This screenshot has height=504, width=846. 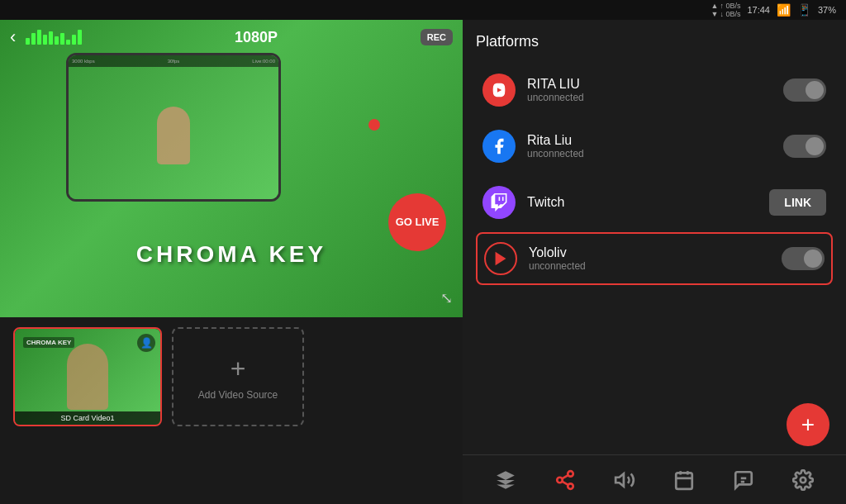 What do you see at coordinates (648, 202) in the screenshot?
I see `platform-info-twitch: Twitch` at bounding box center [648, 202].